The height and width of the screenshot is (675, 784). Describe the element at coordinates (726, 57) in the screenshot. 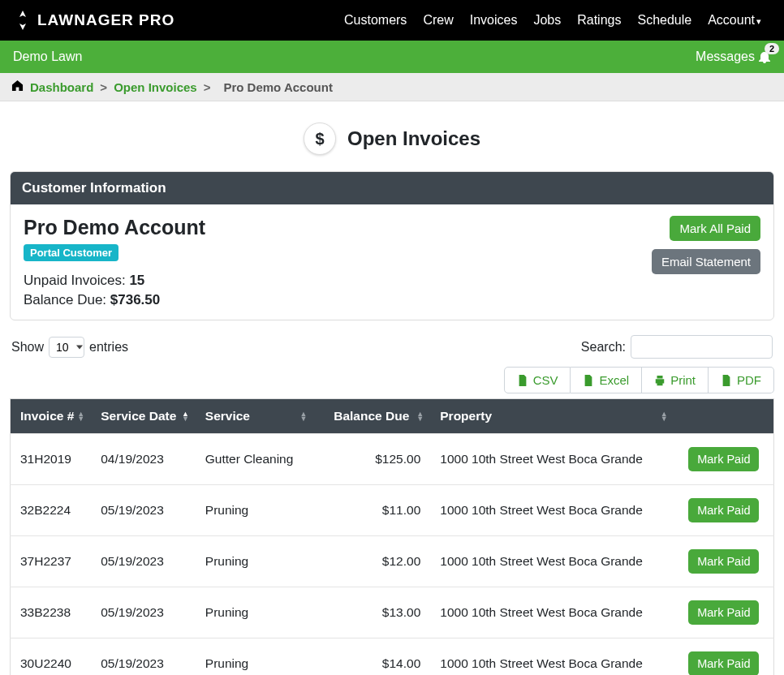

I see `messages-label: Messages` at that location.